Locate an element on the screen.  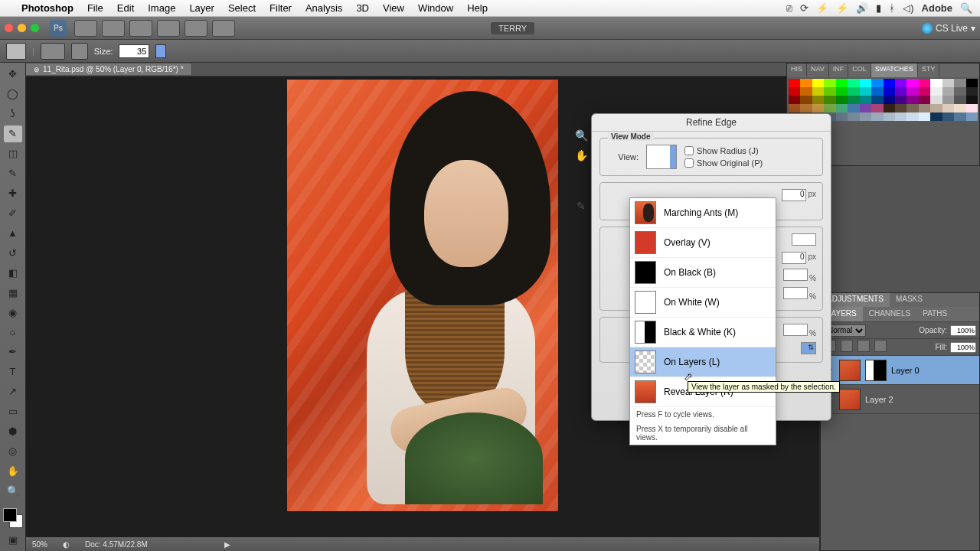
show-original-checkbox: Show Original (P) is located at coordinates (724, 163).